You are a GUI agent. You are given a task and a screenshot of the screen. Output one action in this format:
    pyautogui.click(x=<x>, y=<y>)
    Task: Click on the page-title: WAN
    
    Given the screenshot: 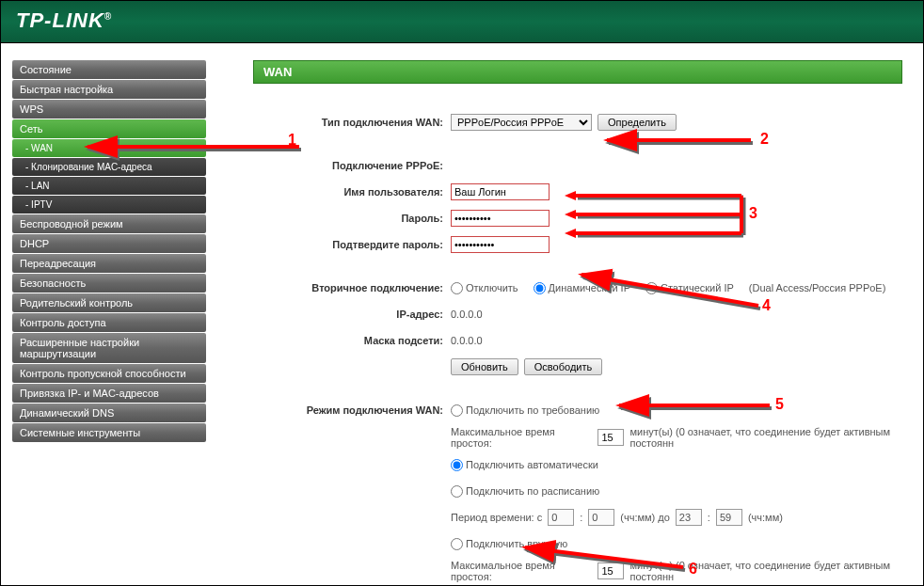 What is the action you would take?
    pyautogui.click(x=578, y=71)
    